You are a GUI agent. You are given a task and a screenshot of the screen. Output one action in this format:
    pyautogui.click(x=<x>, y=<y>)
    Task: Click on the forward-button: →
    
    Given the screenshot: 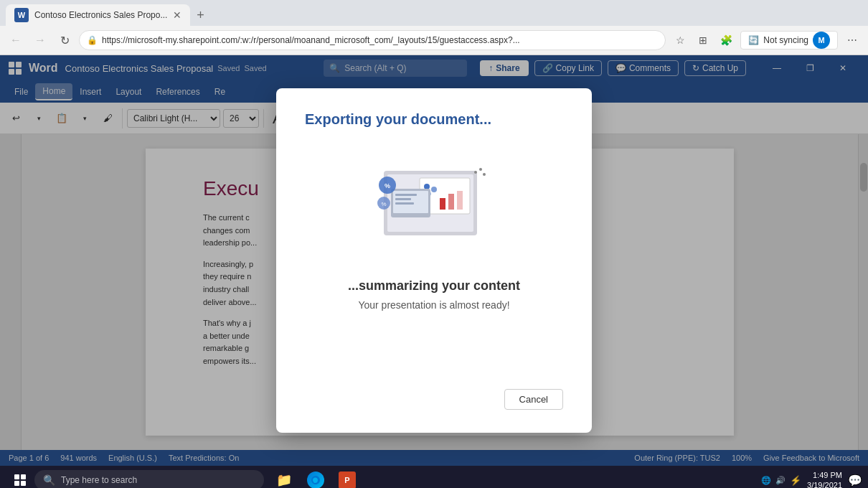 What is the action you would take?
    pyautogui.click(x=40, y=40)
    